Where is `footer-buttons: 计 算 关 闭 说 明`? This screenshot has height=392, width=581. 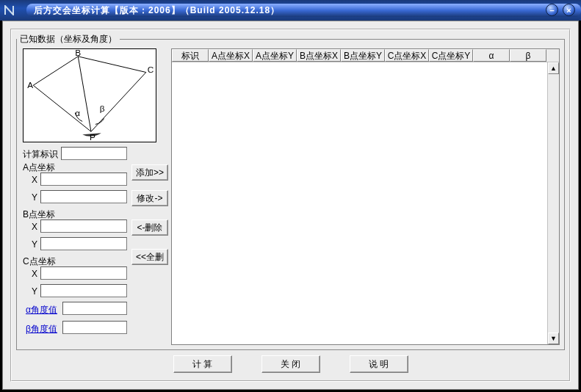
footer-buttons: 计 算 关 闭 说 明 is located at coordinates (291, 364).